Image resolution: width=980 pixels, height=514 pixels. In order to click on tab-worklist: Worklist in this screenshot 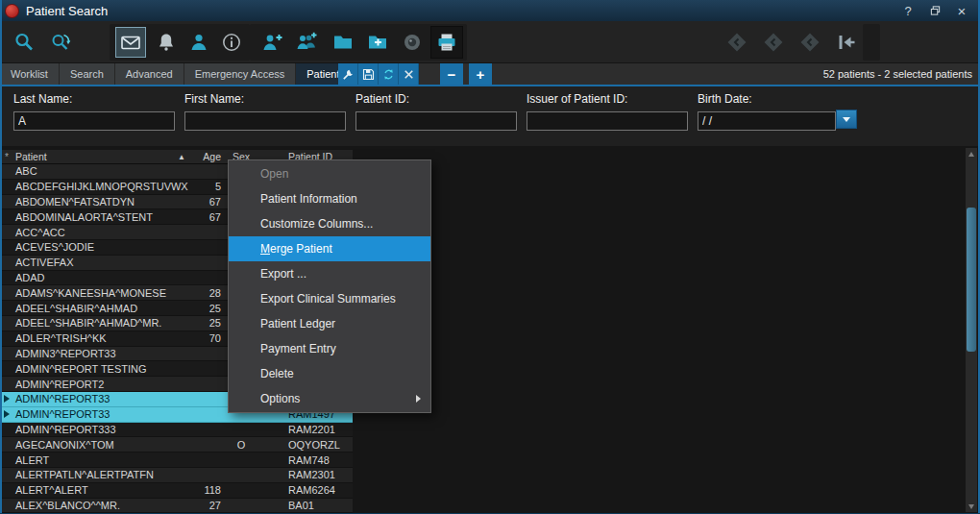, I will do `click(30, 74)`.